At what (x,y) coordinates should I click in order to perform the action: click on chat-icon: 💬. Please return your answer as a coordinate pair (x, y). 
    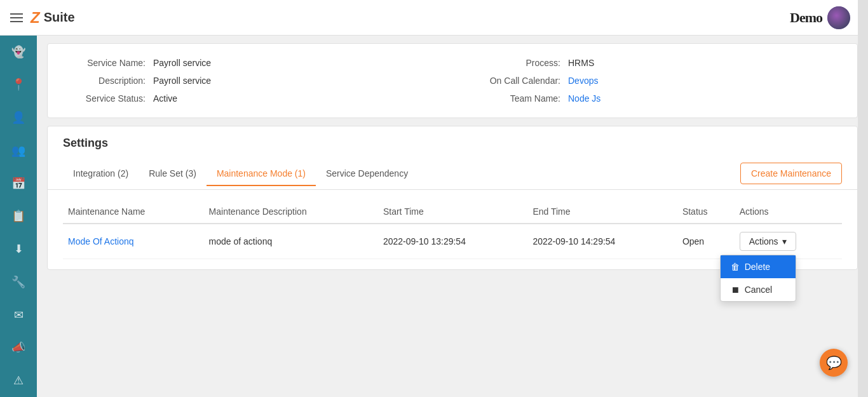
    Looking at the image, I should click on (834, 363).